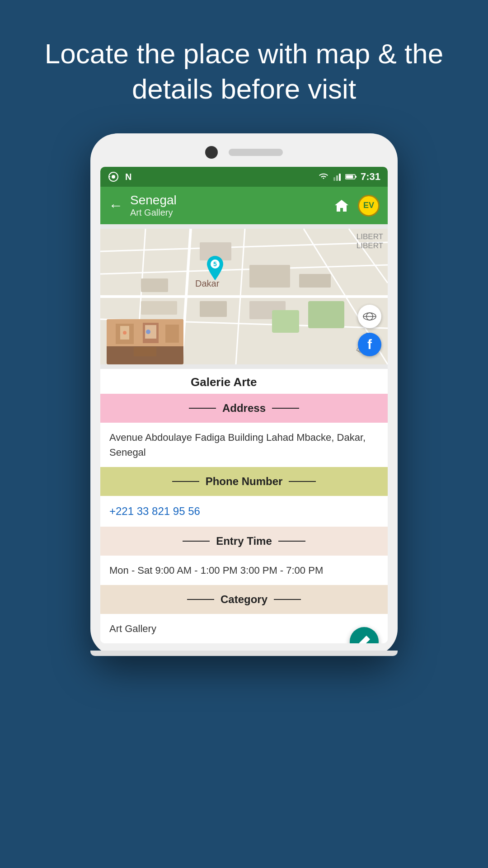  What do you see at coordinates (342, 206) in the screenshot?
I see `home-button` at bounding box center [342, 206].